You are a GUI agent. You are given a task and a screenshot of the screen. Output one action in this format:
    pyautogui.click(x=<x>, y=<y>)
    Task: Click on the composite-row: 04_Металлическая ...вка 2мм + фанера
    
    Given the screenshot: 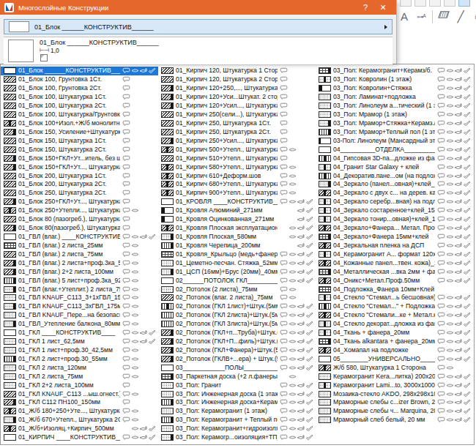 What is the action you would take?
    pyautogui.click(x=394, y=272)
    